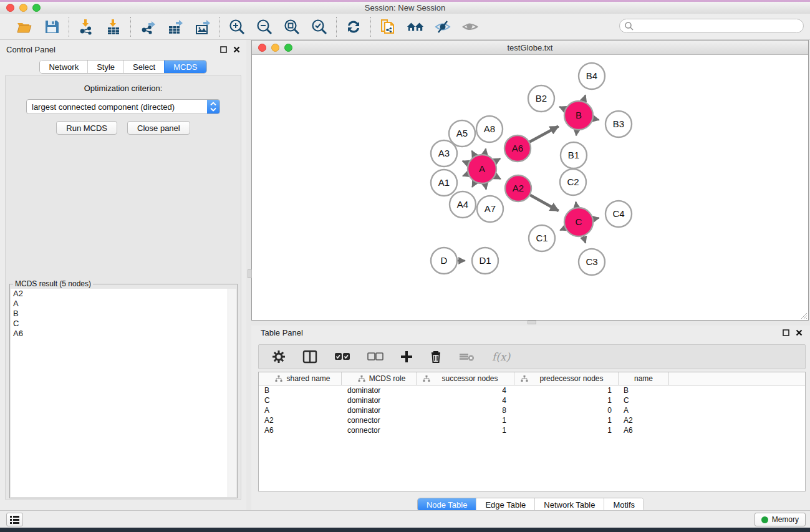  What do you see at coordinates (544, 203) in the screenshot?
I see `graph-edge-A2-C` at bounding box center [544, 203].